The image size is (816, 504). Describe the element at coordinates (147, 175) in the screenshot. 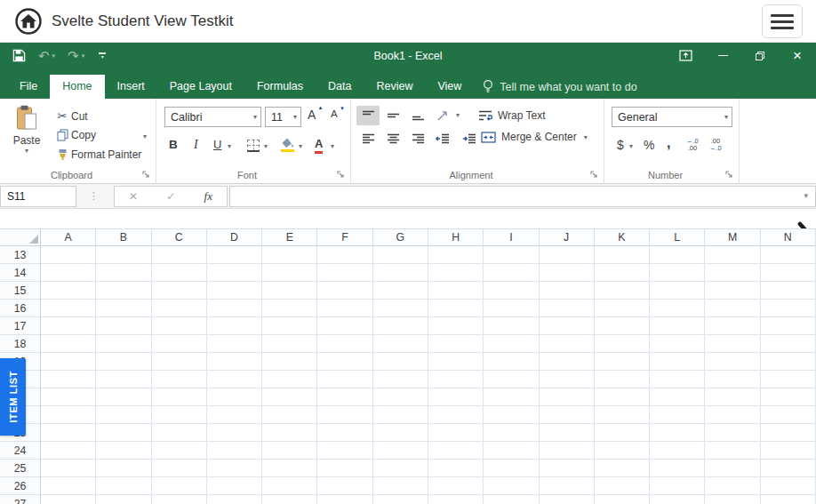

I see `clipboard-dialog-launcher` at that location.